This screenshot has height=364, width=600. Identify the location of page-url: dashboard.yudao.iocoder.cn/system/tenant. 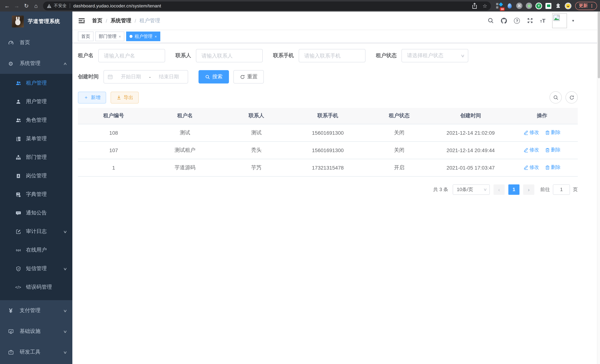
(272, 6).